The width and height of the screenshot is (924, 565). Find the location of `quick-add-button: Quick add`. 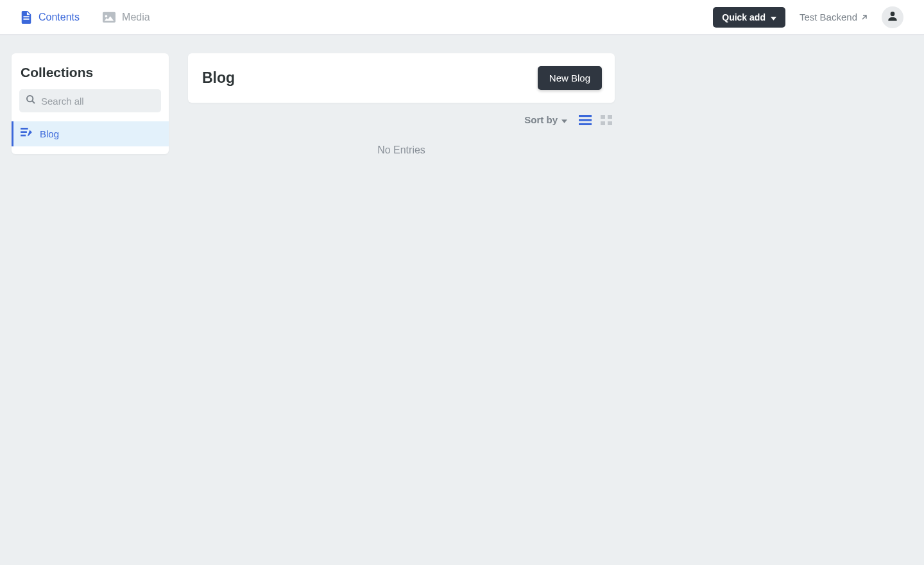

quick-add-button: Quick add is located at coordinates (749, 17).